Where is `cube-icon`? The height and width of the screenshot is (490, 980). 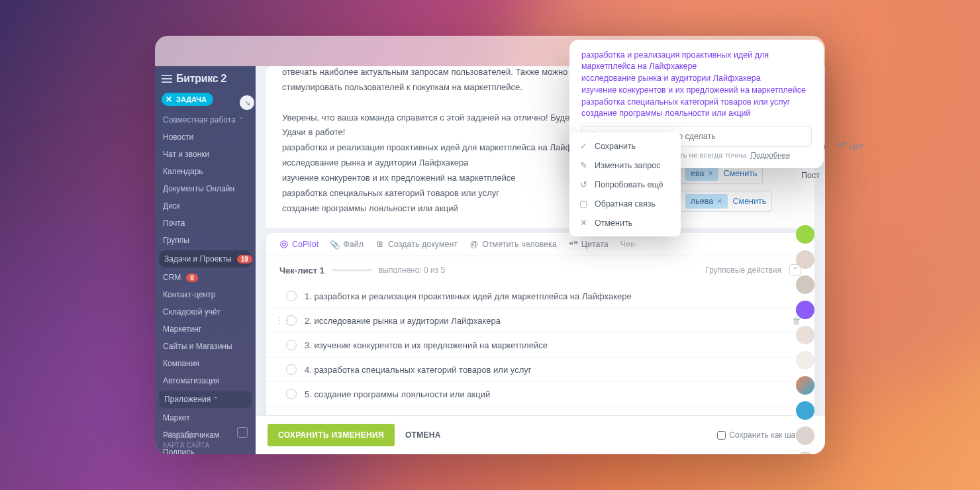 cube-icon is located at coordinates (242, 432).